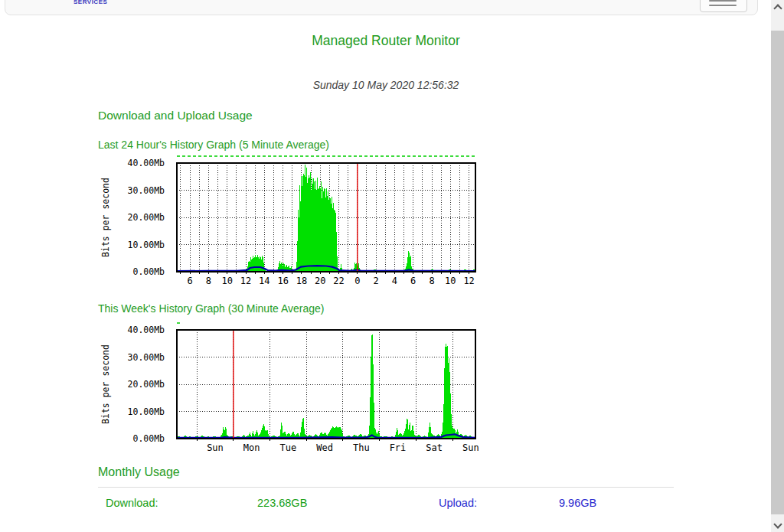  What do you see at coordinates (398, 448) in the screenshot?
I see `svg-text: Fri` at bounding box center [398, 448].